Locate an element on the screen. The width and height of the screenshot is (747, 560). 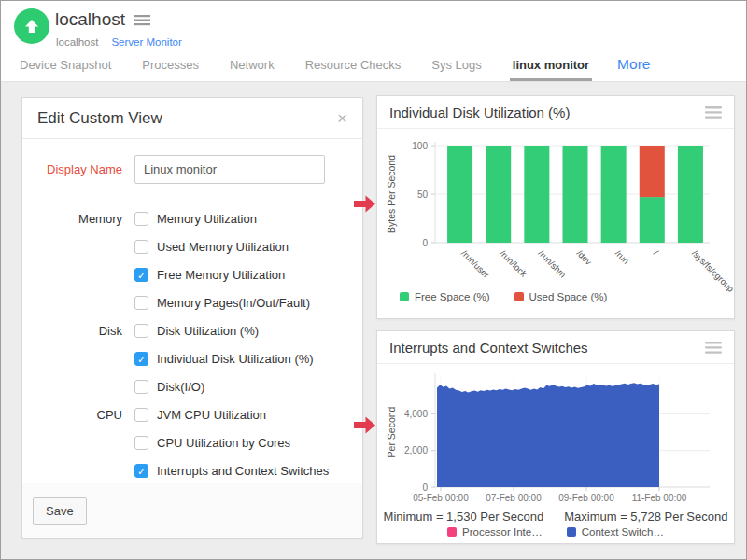
svg-text: 09-Feb 00:00 is located at coordinates (586, 498).